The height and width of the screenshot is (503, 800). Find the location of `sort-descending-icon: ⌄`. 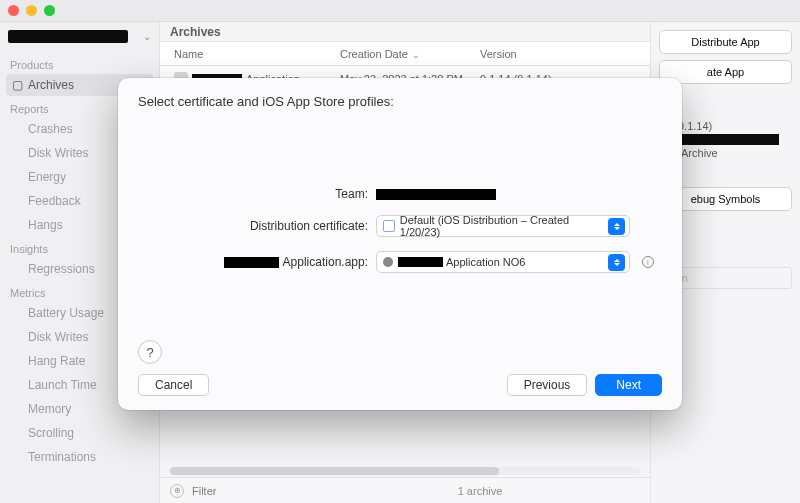

sort-descending-icon: ⌄ is located at coordinates (416, 55).